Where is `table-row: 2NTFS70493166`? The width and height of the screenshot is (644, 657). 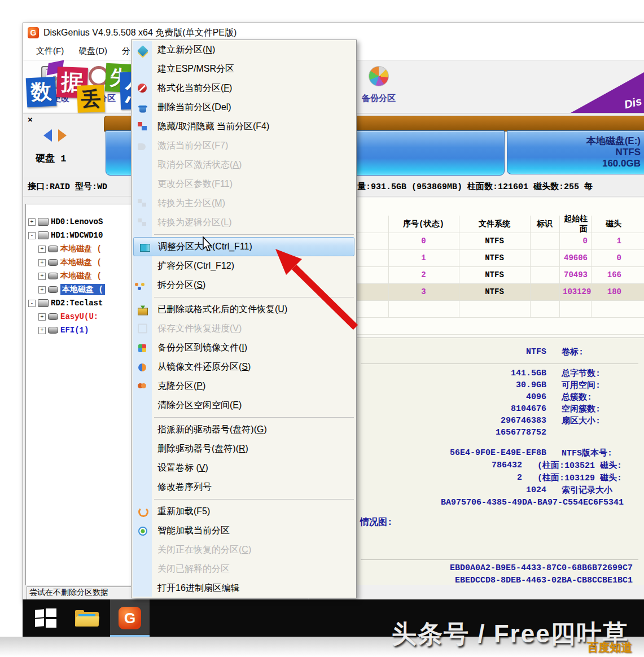
table-row: 2NTFS70493166 is located at coordinates (501, 275).